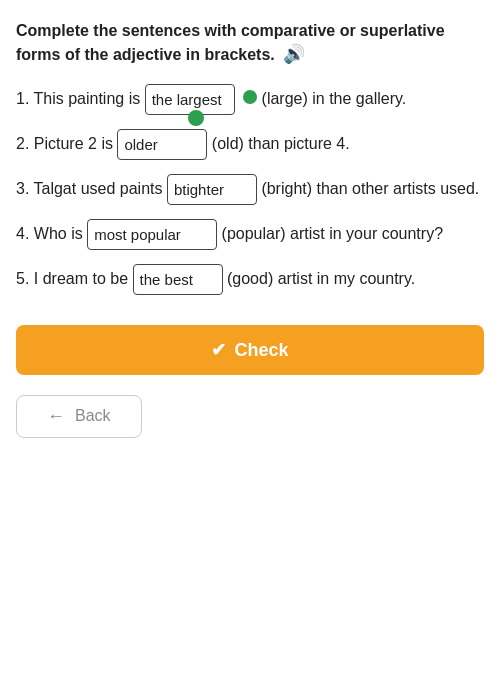 This screenshot has width=500, height=698. What do you see at coordinates (230, 42) in the screenshot?
I see `instructions-text: Complete the sentences with comparative …` at bounding box center [230, 42].